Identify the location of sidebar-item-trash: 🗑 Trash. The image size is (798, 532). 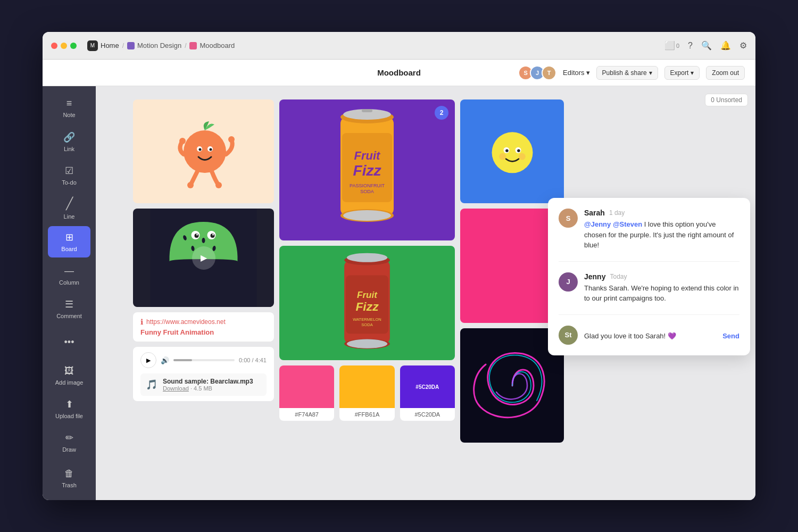
(69, 478).